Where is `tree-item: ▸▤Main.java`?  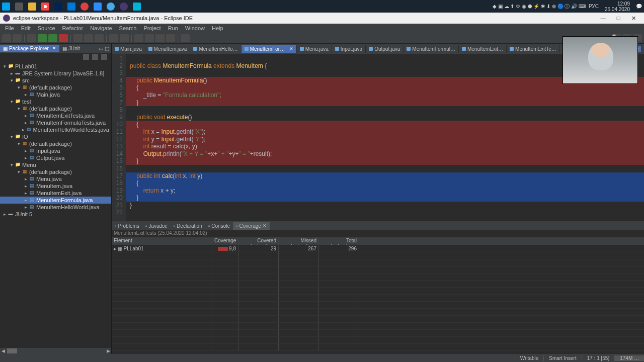 tree-item: ▸▤Main.java is located at coordinates (55, 95).